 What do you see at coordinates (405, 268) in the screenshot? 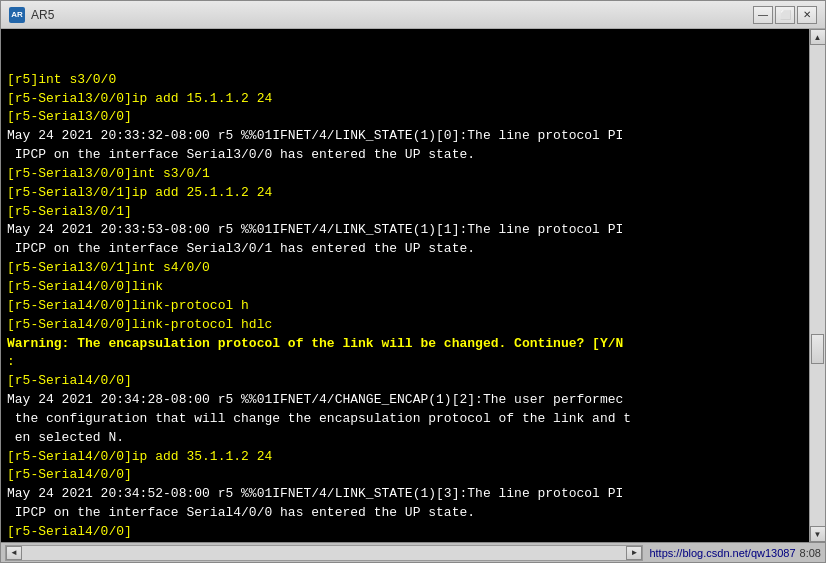
I see `terminal-line: [r5-Serial3/0/1]int s4/0/0` at bounding box center [405, 268].